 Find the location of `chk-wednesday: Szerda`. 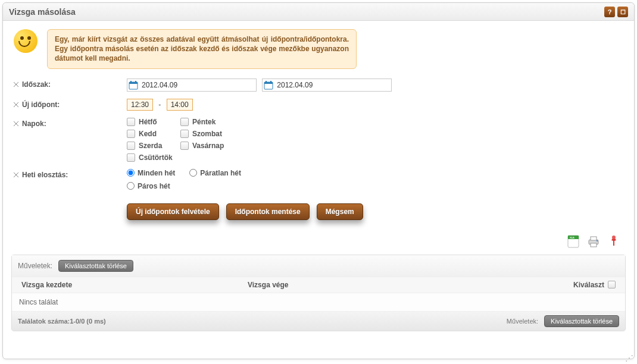

chk-wednesday: Szerda is located at coordinates (154, 146).